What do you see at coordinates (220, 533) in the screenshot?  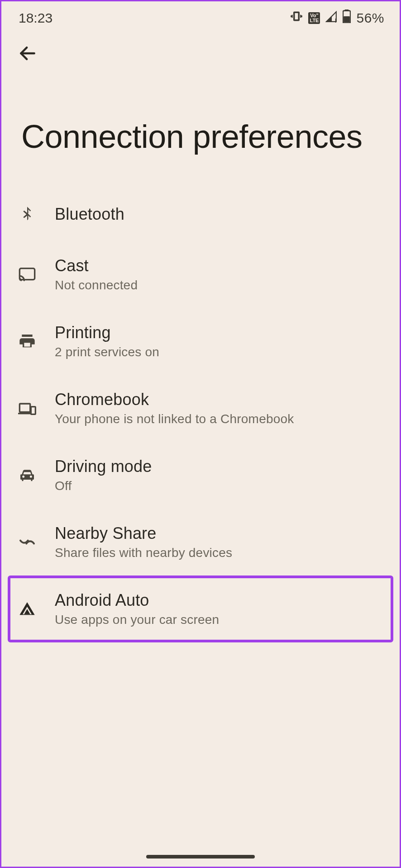 I see `list-item-title: Nearby Share` at bounding box center [220, 533].